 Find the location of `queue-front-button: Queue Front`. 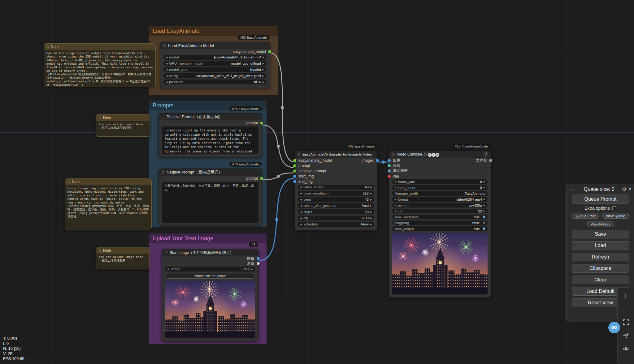

queue-front-button: Queue Front is located at coordinates (586, 216).